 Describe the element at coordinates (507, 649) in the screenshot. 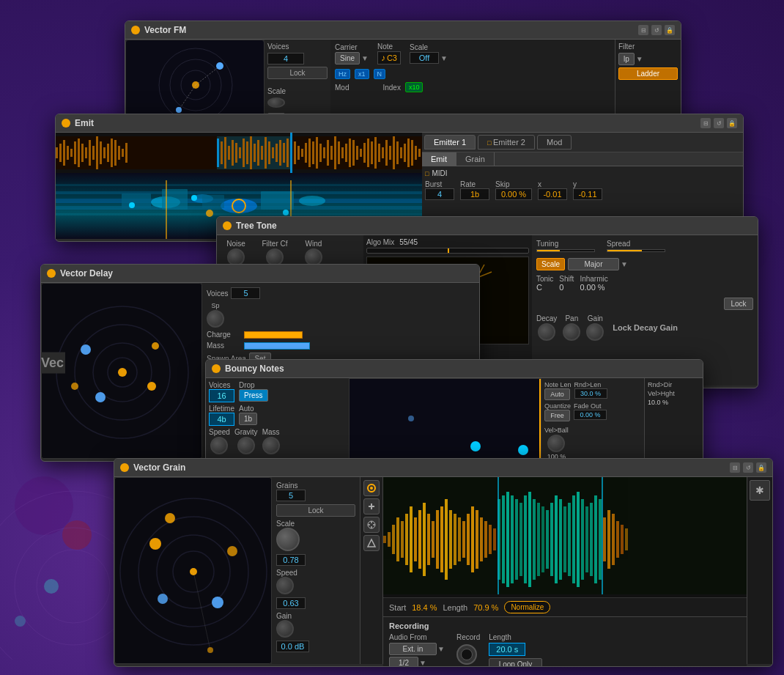

I see `length-rec-value: 20.0 s` at that location.